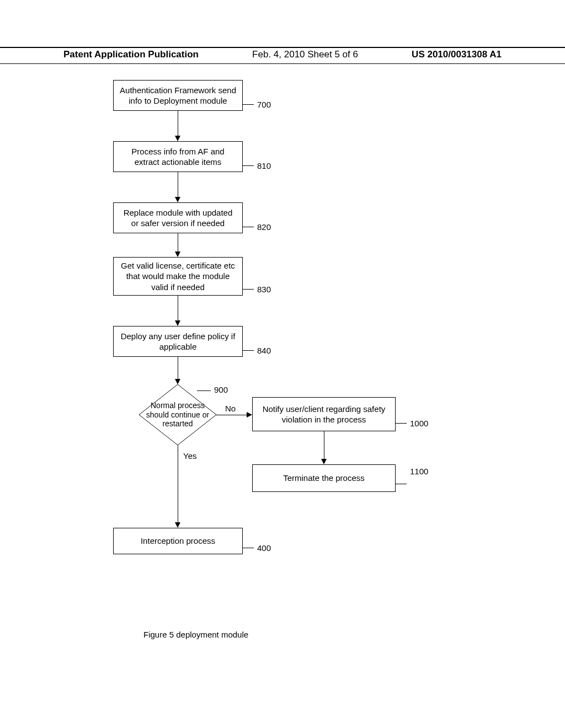  What do you see at coordinates (264, 105) in the screenshot?
I see `ref-700: 700` at bounding box center [264, 105].